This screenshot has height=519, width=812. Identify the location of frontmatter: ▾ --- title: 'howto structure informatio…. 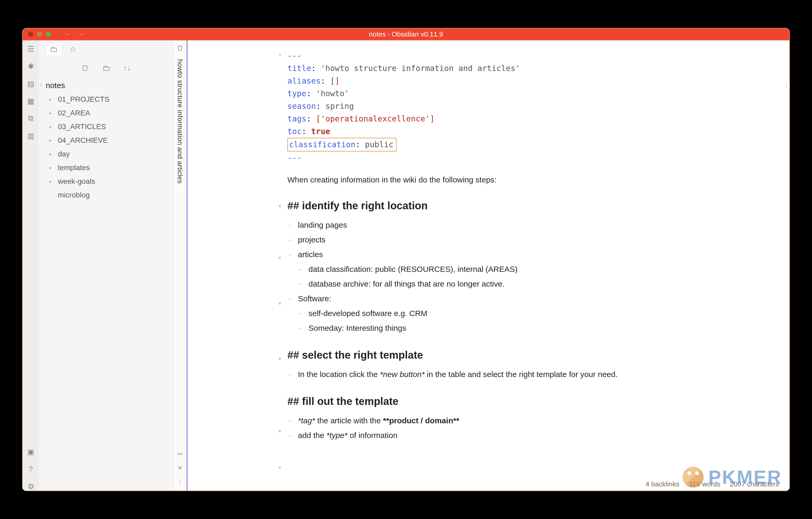
(529, 107).